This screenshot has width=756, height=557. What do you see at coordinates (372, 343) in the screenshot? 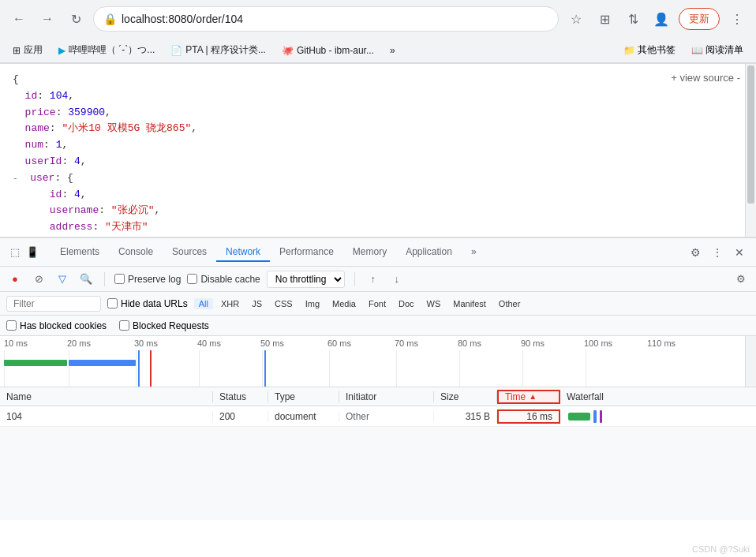
I see `timeline-ruler: 10 ms 20 ms 30 ms 40 ms 50 ms 60 ms 70 m…` at bounding box center [372, 343].